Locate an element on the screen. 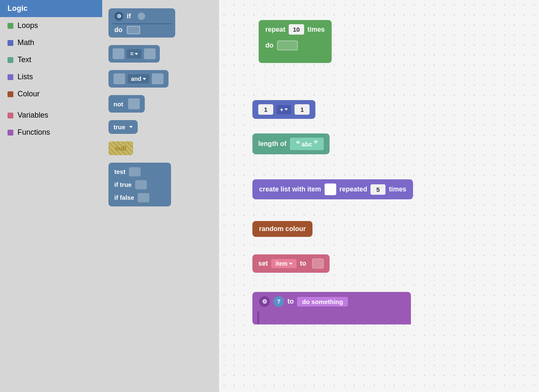 This screenshot has height=392, width=539. true-block: true is located at coordinates (123, 127).